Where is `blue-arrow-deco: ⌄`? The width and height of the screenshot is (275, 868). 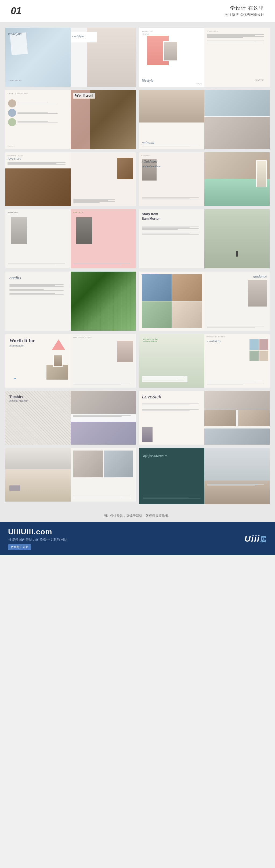 blue-arrow-deco: ⌄ is located at coordinates (15, 377).